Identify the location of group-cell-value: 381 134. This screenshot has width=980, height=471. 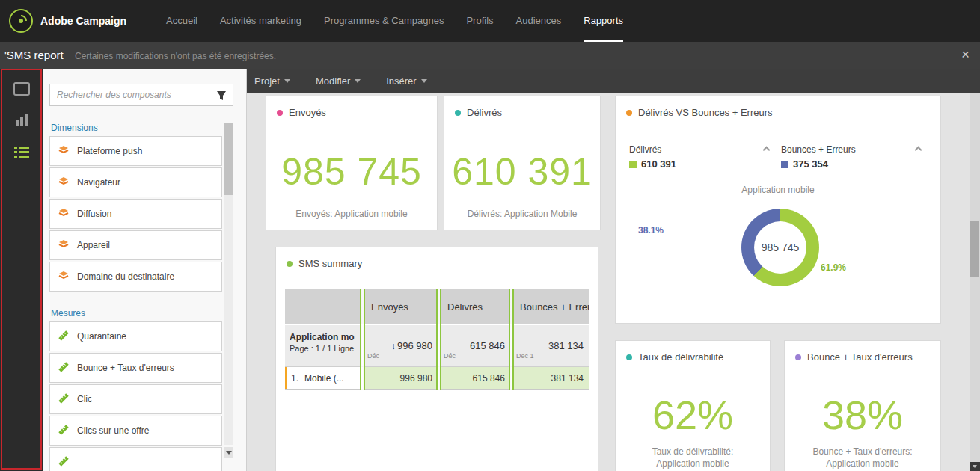
(566, 345).